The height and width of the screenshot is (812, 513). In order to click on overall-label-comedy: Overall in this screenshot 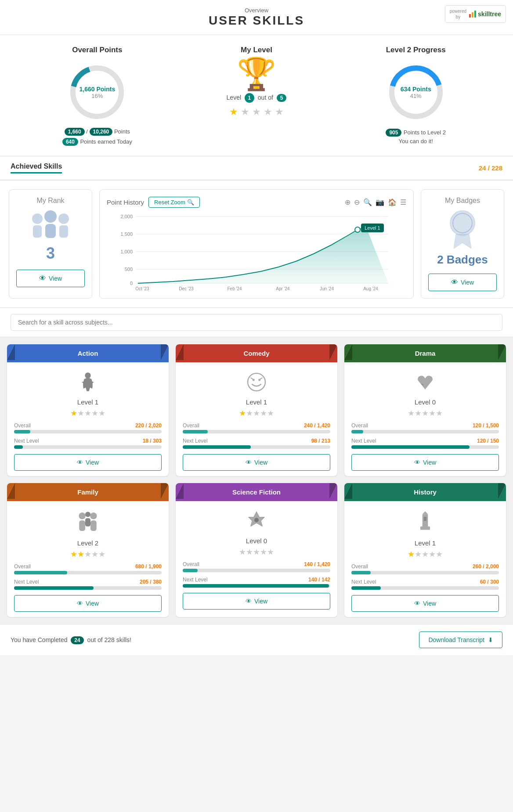, I will do `click(191, 426)`.